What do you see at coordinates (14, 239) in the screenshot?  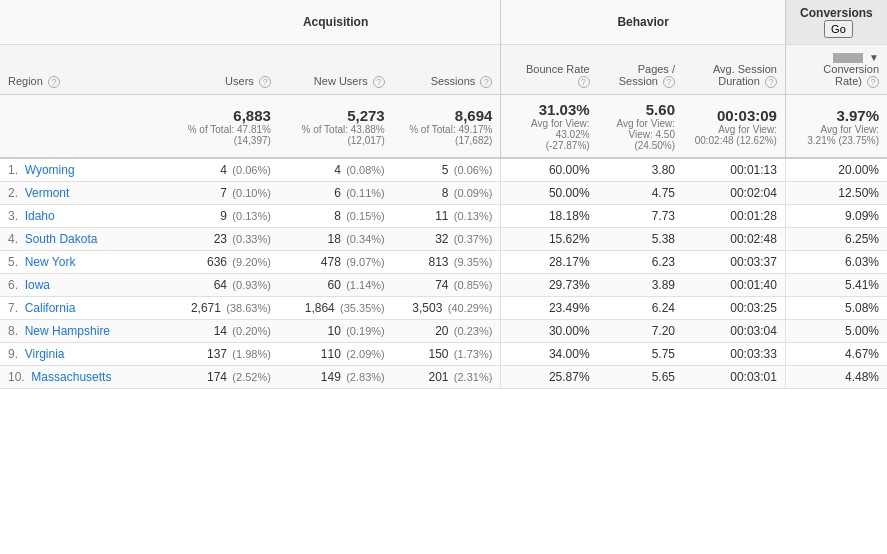 I see `rank-number: 4.` at bounding box center [14, 239].